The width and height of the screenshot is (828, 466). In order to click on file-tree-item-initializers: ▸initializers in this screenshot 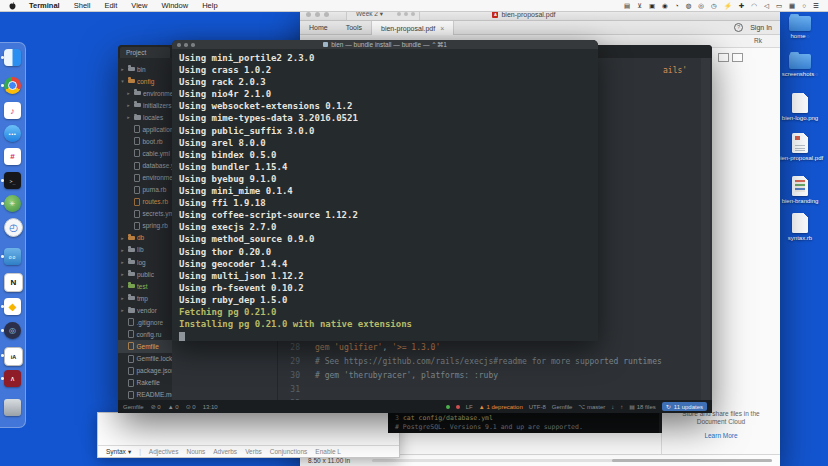, I will do `click(145, 105)`.